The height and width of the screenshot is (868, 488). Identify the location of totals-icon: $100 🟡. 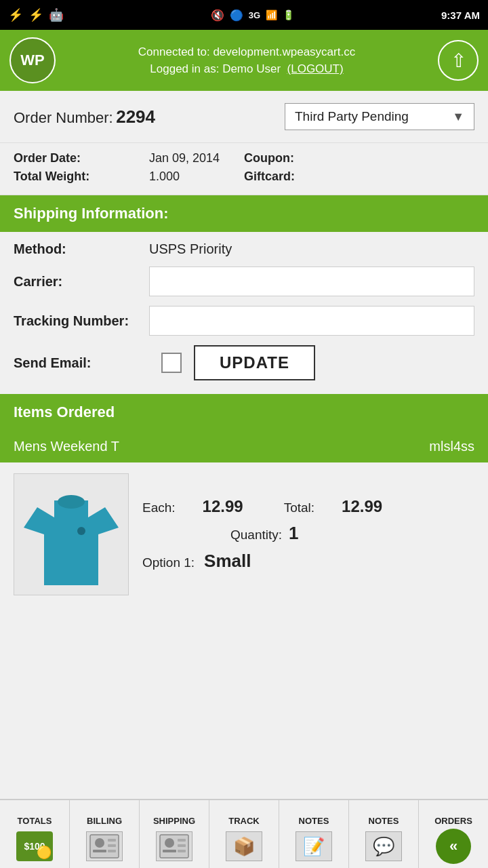
(35, 846).